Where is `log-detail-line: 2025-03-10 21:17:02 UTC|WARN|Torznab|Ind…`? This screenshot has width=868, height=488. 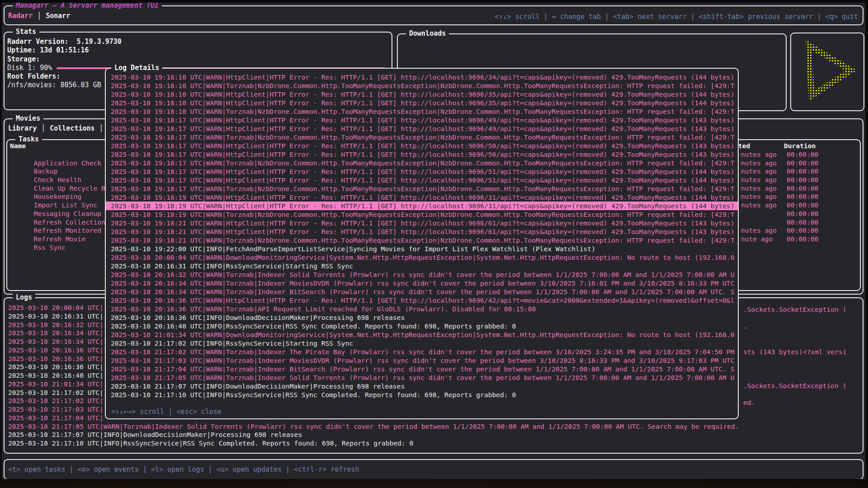
log-detail-line: 2025-03-10 21:17:02 UTC|WARN|Torznab|Ind… is located at coordinates (422, 352).